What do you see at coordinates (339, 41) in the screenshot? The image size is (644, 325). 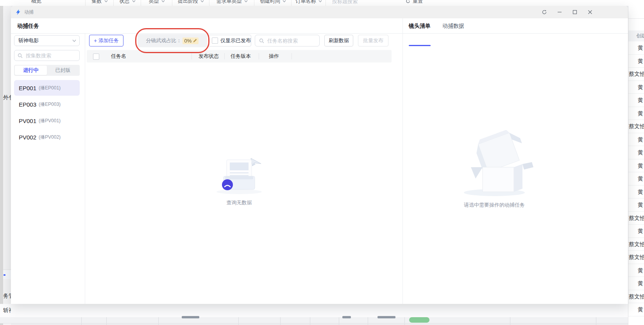 I see `refresh-data-button: 刷新数据` at bounding box center [339, 41].